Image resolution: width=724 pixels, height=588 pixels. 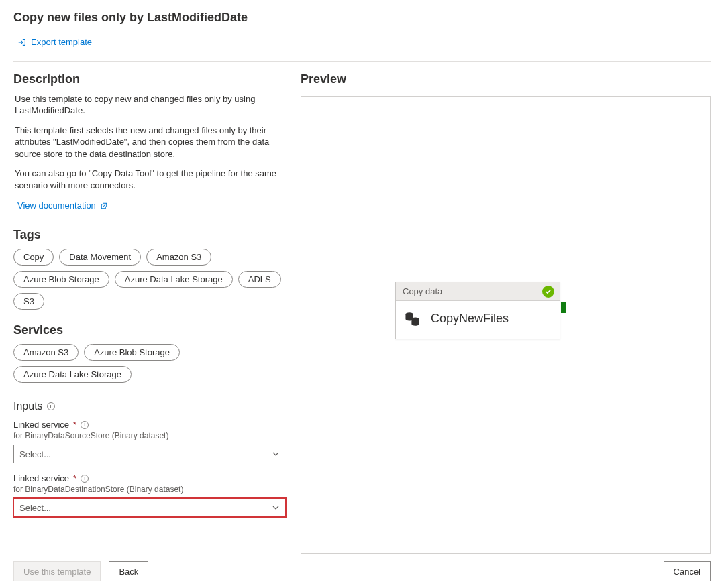 What do you see at coordinates (506, 79) in the screenshot?
I see `preview-heading: Preview` at bounding box center [506, 79].